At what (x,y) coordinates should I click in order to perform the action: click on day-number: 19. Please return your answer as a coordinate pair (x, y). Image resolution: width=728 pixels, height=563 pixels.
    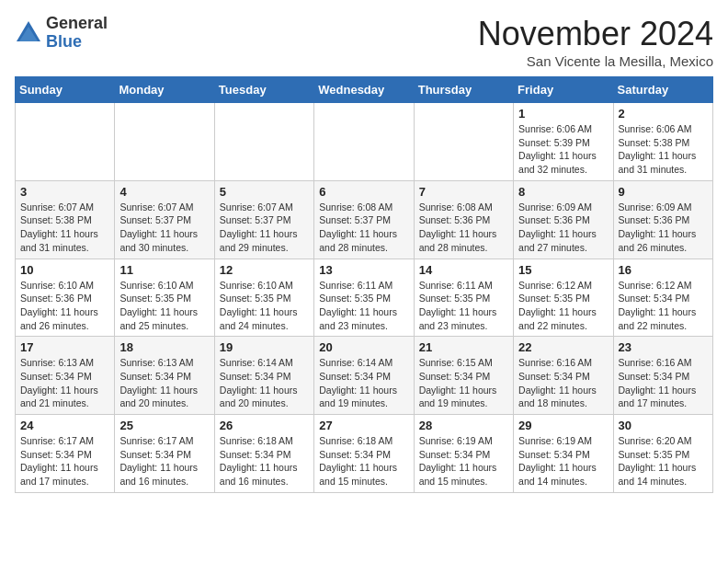
    Looking at the image, I should click on (265, 348).